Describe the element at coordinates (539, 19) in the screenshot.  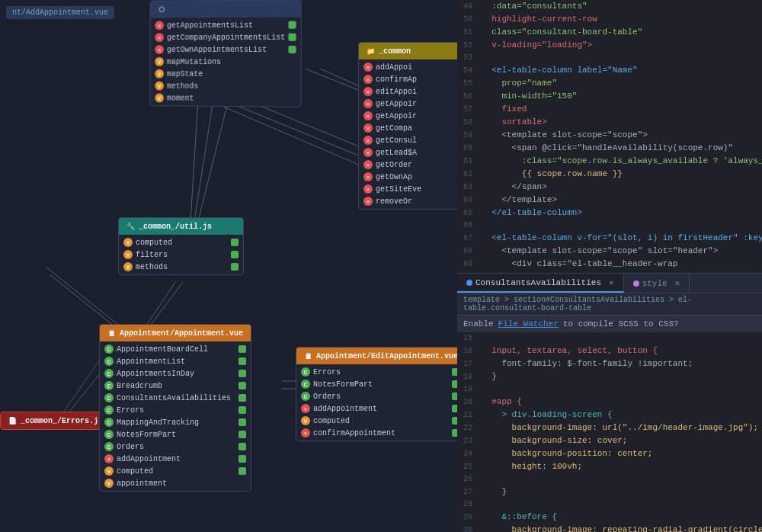
I see `line-content: highlight-current-row` at that location.